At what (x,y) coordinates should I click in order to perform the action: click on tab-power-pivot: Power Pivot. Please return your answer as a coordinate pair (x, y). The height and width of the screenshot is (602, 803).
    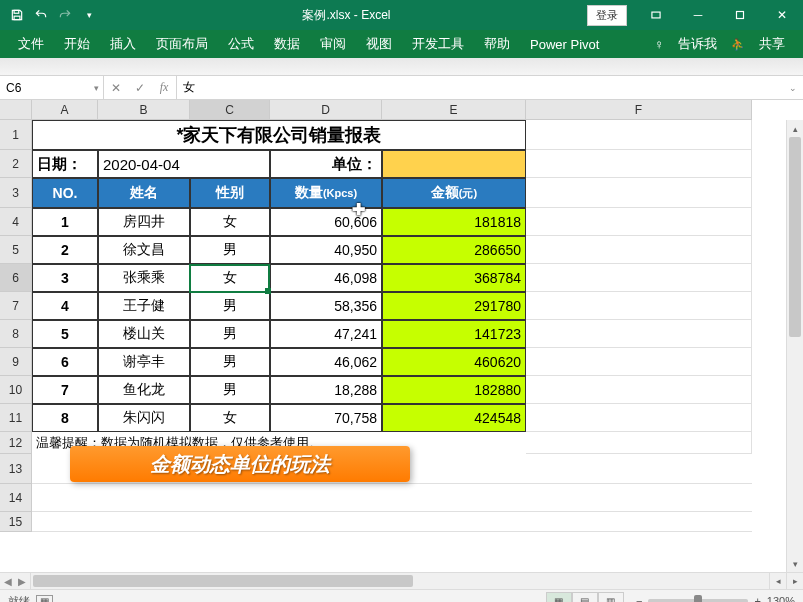
    Looking at the image, I should click on (564, 44).